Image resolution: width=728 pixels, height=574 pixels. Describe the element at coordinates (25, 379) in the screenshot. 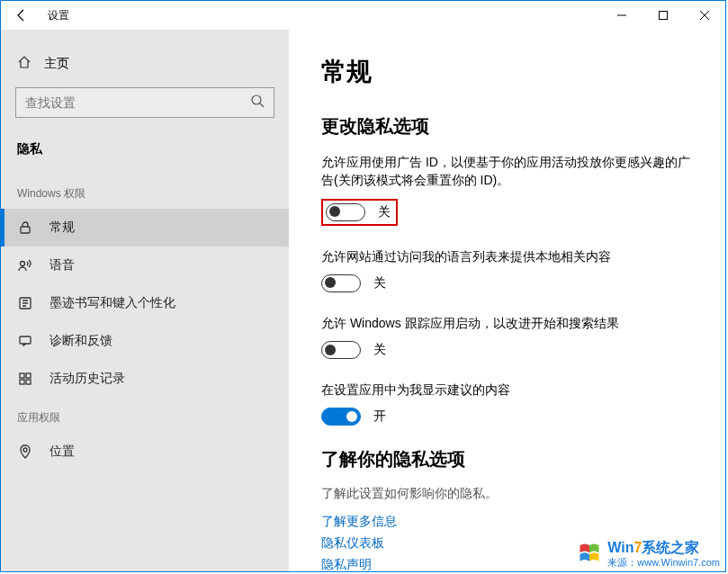

I see `history-icon` at that location.